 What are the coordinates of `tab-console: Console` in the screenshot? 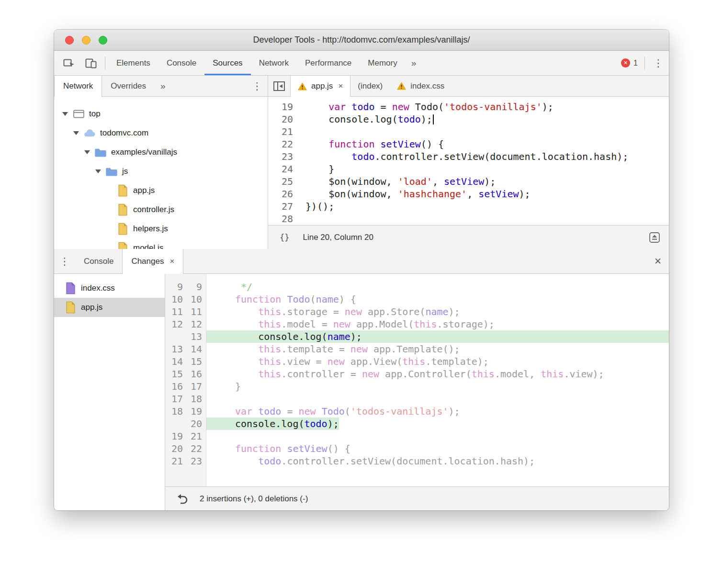 It's located at (181, 63).